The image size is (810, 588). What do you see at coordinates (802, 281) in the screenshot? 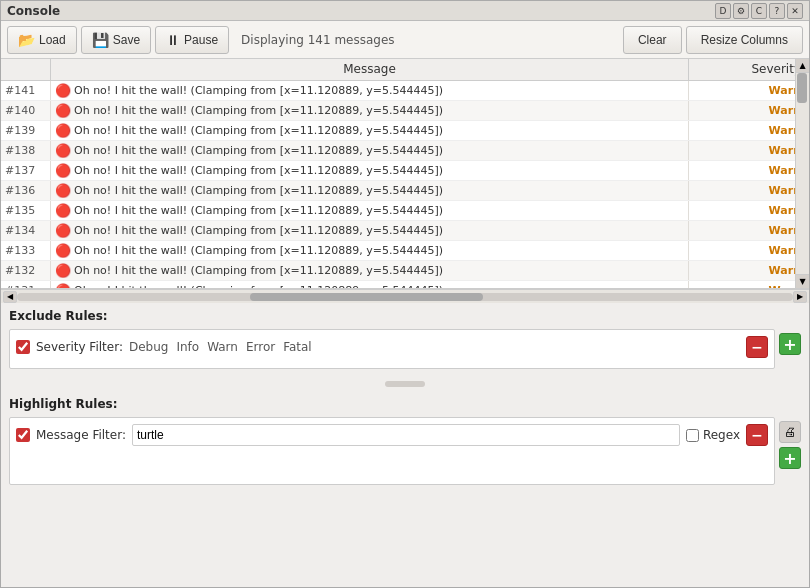
I see `scroll-down-arrow: ▼` at bounding box center [802, 281].